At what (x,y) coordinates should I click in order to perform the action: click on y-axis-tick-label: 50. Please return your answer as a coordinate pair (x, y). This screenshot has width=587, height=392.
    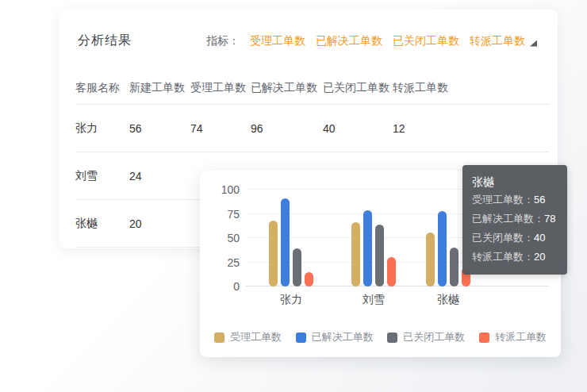
    Looking at the image, I should click on (224, 238).